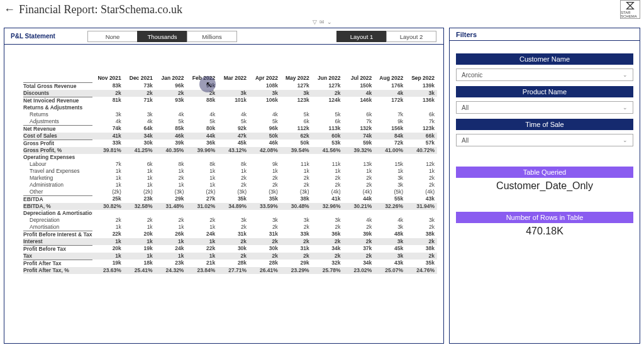 This screenshot has height=345, width=644. I want to click on cell: 25k, so click(108, 199).